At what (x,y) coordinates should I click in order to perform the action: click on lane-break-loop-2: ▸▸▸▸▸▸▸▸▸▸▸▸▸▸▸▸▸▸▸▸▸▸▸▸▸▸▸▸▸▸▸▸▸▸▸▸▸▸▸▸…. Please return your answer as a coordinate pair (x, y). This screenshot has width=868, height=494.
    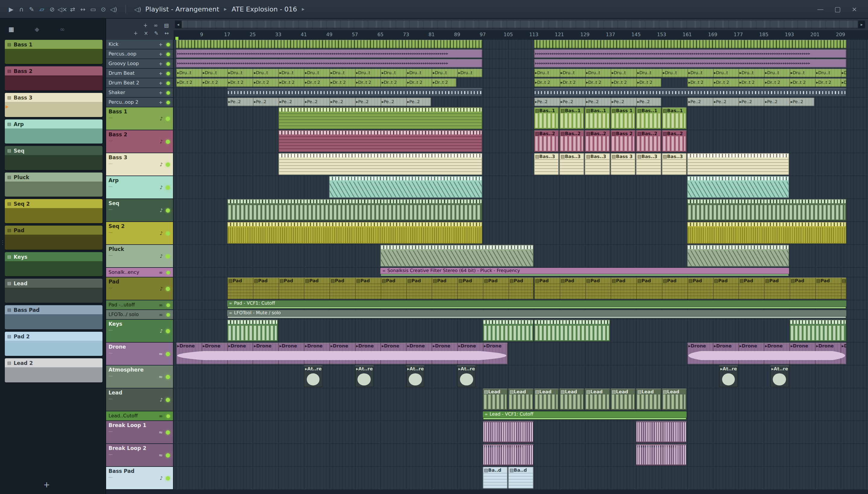
    Looking at the image, I should click on (521, 455).